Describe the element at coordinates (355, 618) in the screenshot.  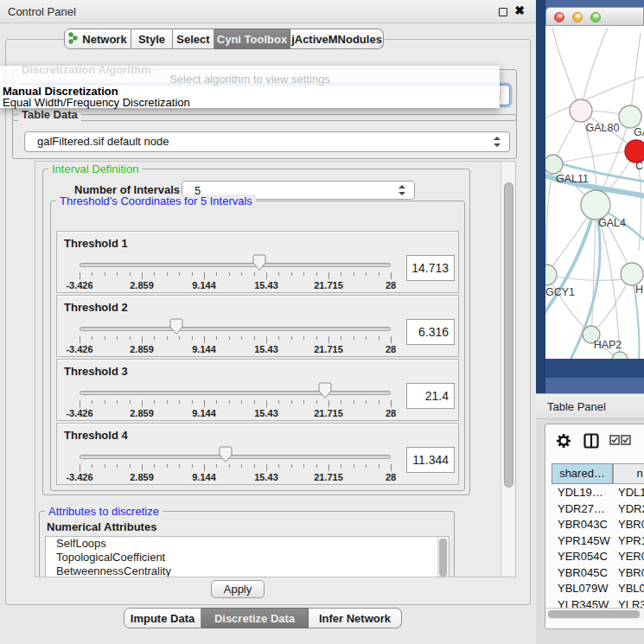
I see `tab-infer-network: Infer Network` at that location.